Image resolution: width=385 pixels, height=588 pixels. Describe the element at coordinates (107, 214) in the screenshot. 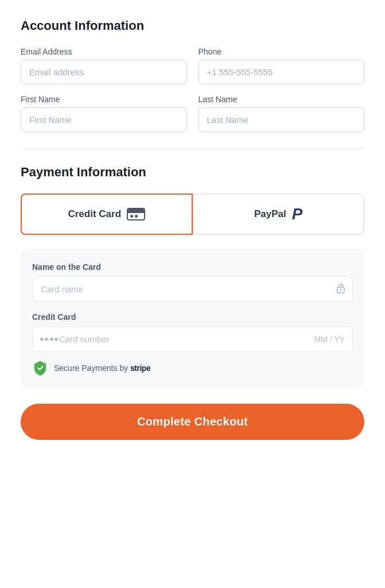

I see `credit-card-tab: Credit Card` at that location.